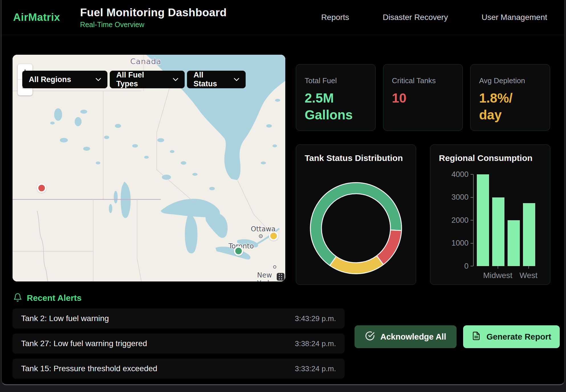 This screenshot has height=392, width=566. Describe the element at coordinates (315, 369) in the screenshot. I see `alert-time: 3:33:24 p.m.` at that location.